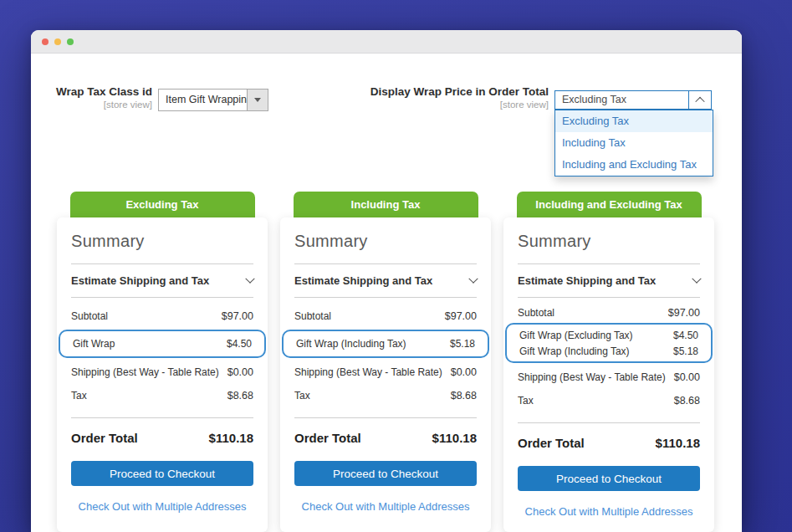  What do you see at coordinates (442, 92) in the screenshot?
I see `display-wrap-price-label: Display Wrap Price in Order Total` at bounding box center [442, 92].